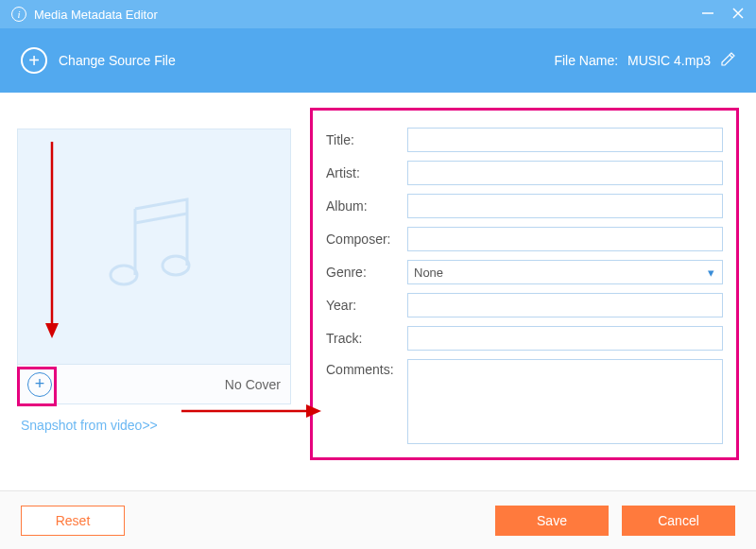 The image size is (756, 549). Describe the element at coordinates (364, 305) in the screenshot. I see `year-label: Year:` at that location.